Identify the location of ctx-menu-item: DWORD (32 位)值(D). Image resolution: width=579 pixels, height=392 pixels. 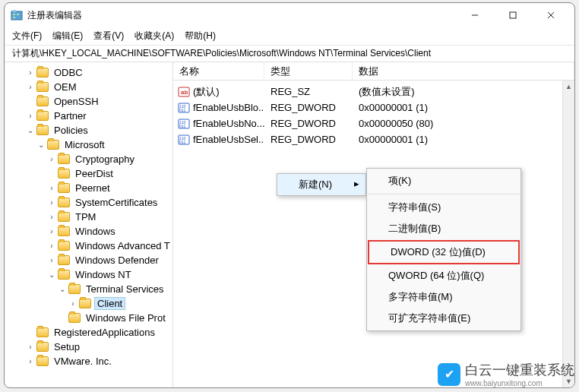
(444, 252).